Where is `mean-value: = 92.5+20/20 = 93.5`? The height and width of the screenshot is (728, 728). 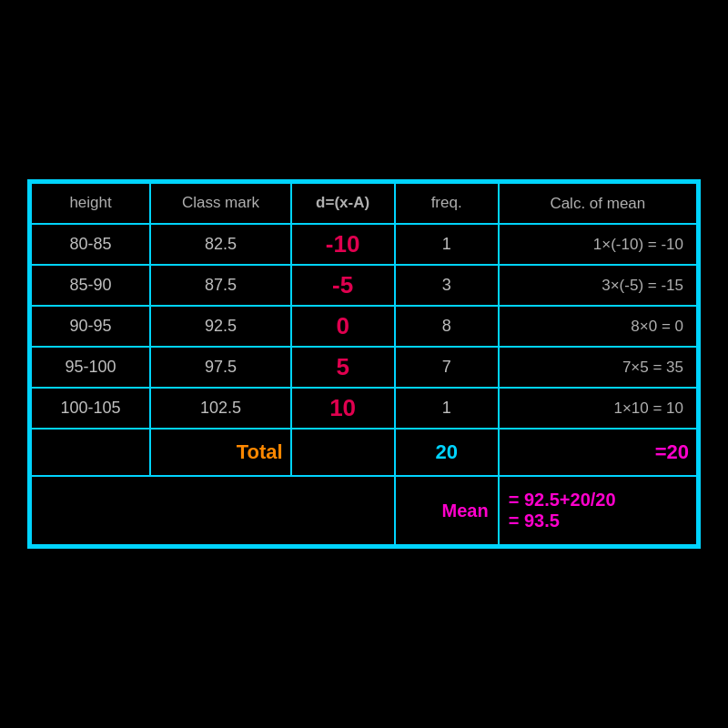
mean-value: = 92.5+20/20 = 93.5 is located at coordinates (598, 511).